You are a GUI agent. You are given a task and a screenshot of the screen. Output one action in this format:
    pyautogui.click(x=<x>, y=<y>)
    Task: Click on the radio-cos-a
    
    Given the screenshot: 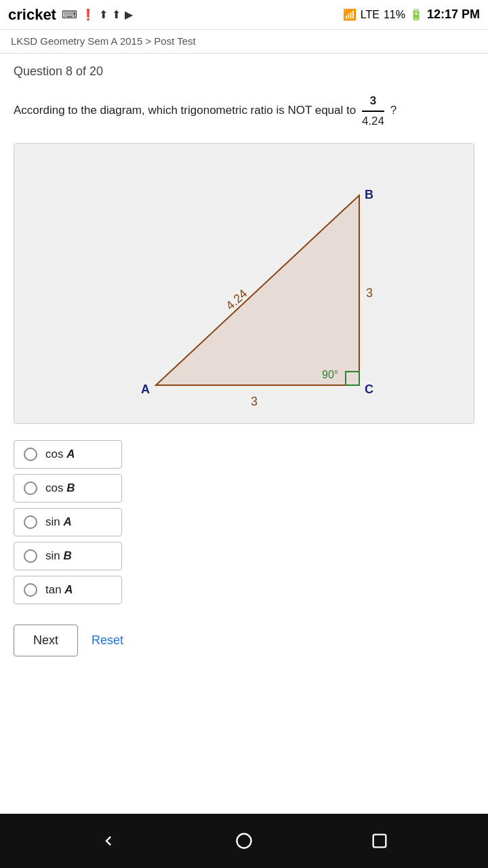 What is the action you would take?
    pyautogui.click(x=30, y=454)
    